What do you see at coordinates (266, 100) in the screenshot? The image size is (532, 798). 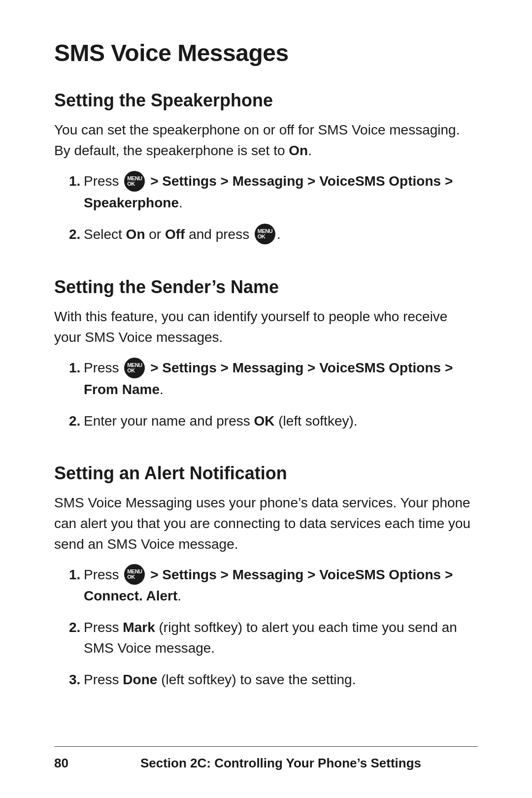 I see `section-heading-speakerphone: Setting the Speakerphone` at bounding box center [266, 100].